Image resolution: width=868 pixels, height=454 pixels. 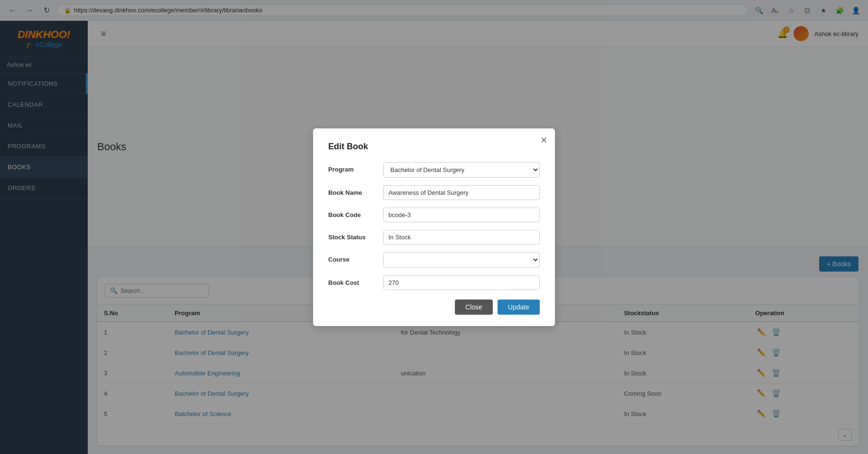 What do you see at coordinates (544, 140) in the screenshot?
I see `modal-close-button: ✕` at bounding box center [544, 140].